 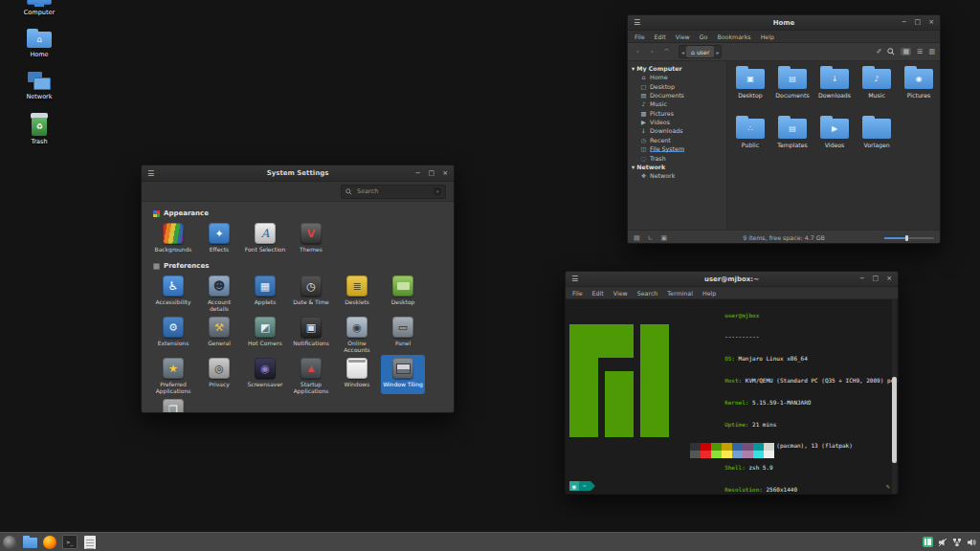 What do you see at coordinates (957, 542) in the screenshot?
I see `network-workgroup-icon` at bounding box center [957, 542].